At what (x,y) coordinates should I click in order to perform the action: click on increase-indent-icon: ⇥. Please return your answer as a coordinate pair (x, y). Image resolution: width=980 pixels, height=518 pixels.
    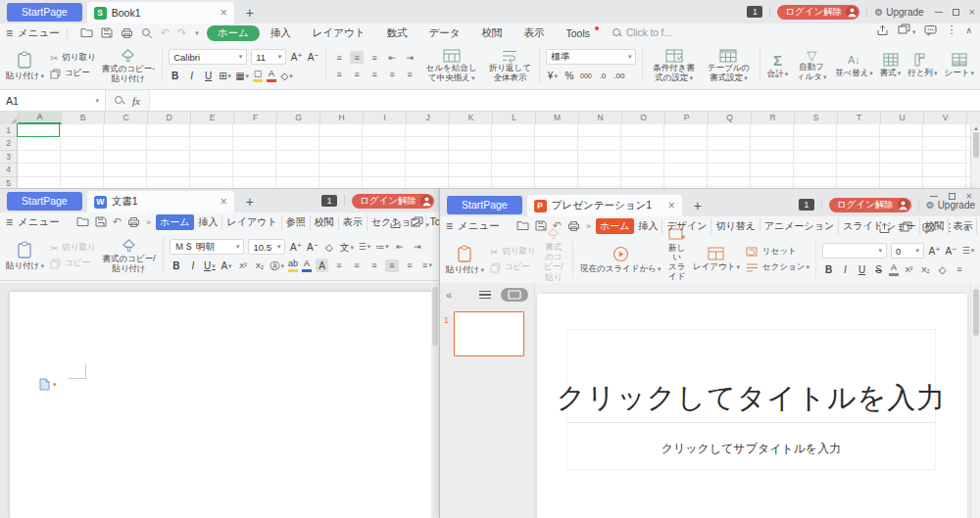
    Looking at the image, I should click on (410, 57).